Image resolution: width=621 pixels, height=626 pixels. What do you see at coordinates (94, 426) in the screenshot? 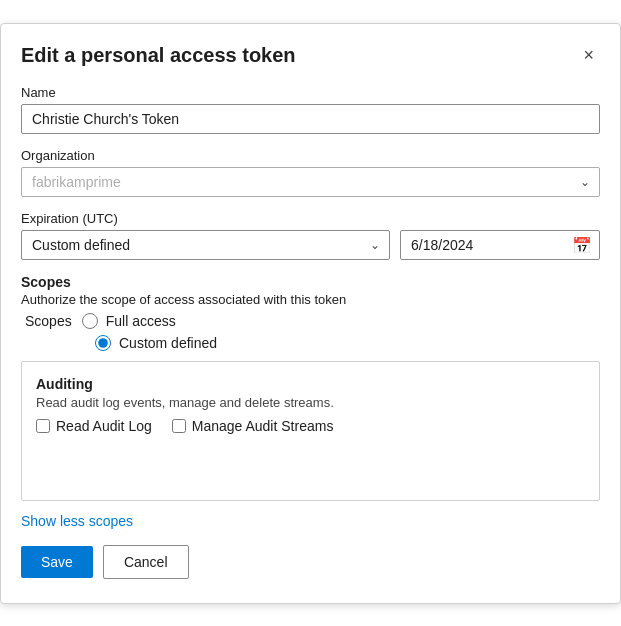
I see `read-audit-option: Read Audit Log` at bounding box center [94, 426].